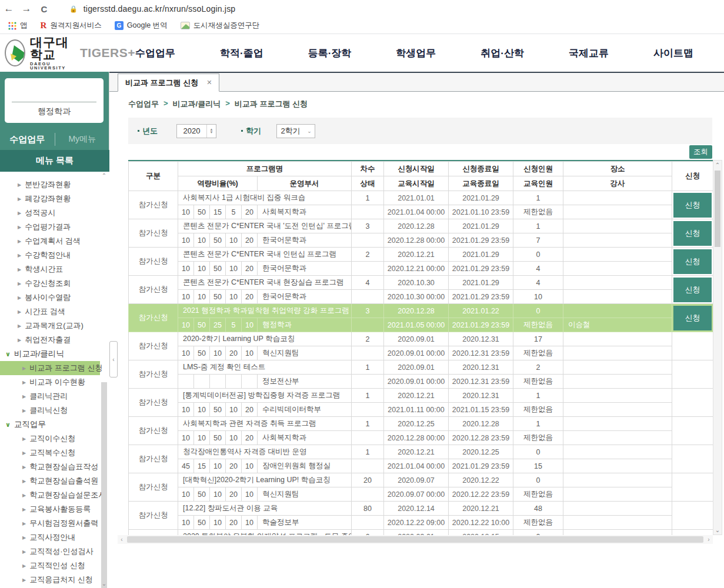 The image size is (724, 588). I want to click on col-status: 상태, so click(368, 183).